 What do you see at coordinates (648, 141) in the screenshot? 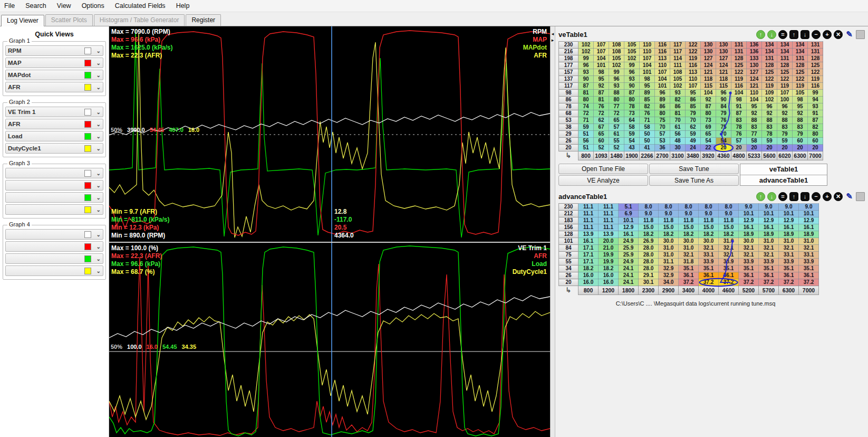
I see `table-cell: 50` at bounding box center [648, 141].